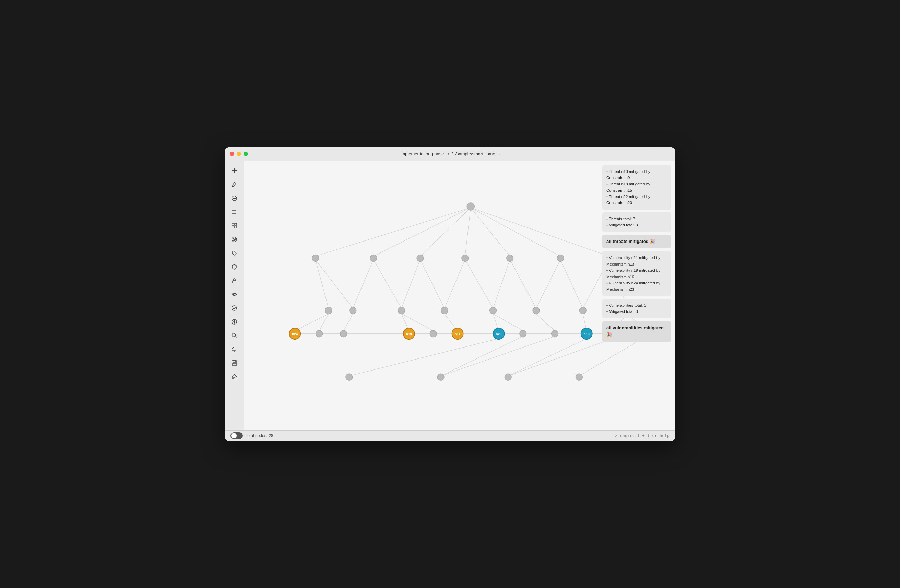 The width and height of the screenshot is (900, 588). What do you see at coordinates (637, 200) in the screenshot?
I see `threat-mit-3: • Threat n22 mitigated by Constraint n20` at bounding box center [637, 200].